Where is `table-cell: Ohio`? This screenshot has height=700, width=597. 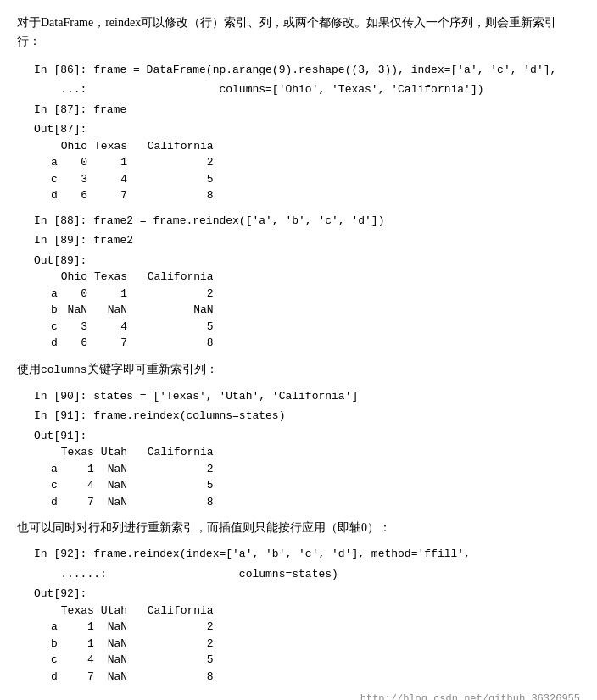
table-cell: Ohio is located at coordinates (78, 147).